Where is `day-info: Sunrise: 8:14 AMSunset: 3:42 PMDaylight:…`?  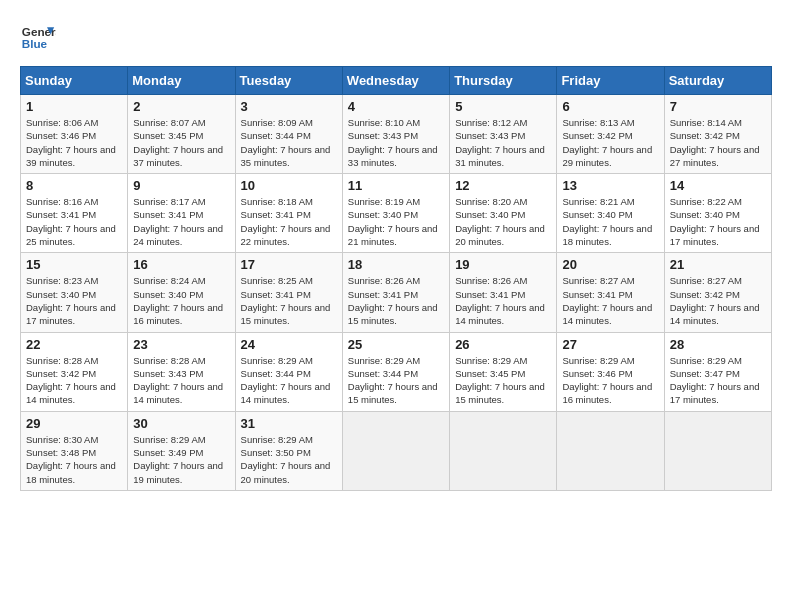
day-info: Sunrise: 8:14 AMSunset: 3:42 PMDaylight:… is located at coordinates (718, 142).